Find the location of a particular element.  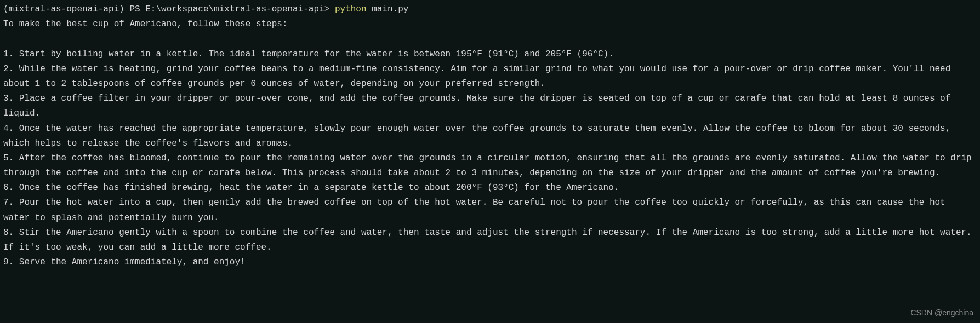

prompt-env: (mixtral-as-openai-api) is located at coordinates (64, 9).